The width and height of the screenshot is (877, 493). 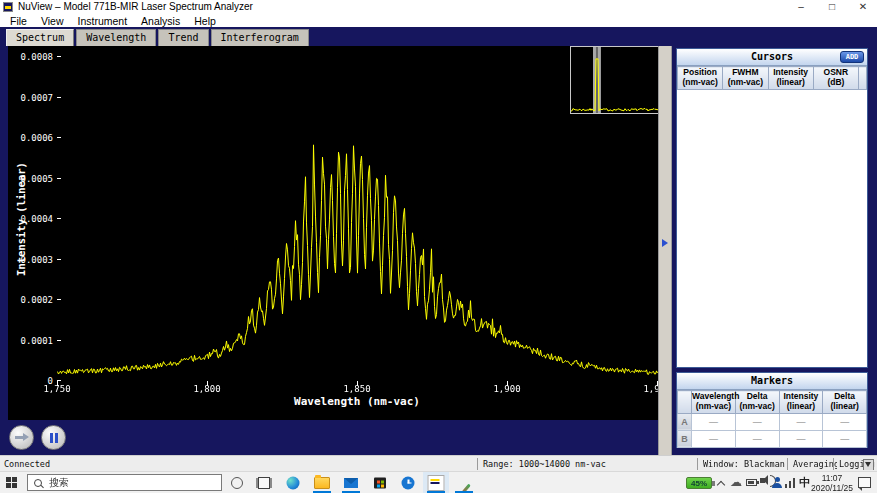 What do you see at coordinates (26, 57) in the screenshot?
I see `y-tick-label: 0.0008` at bounding box center [26, 57].